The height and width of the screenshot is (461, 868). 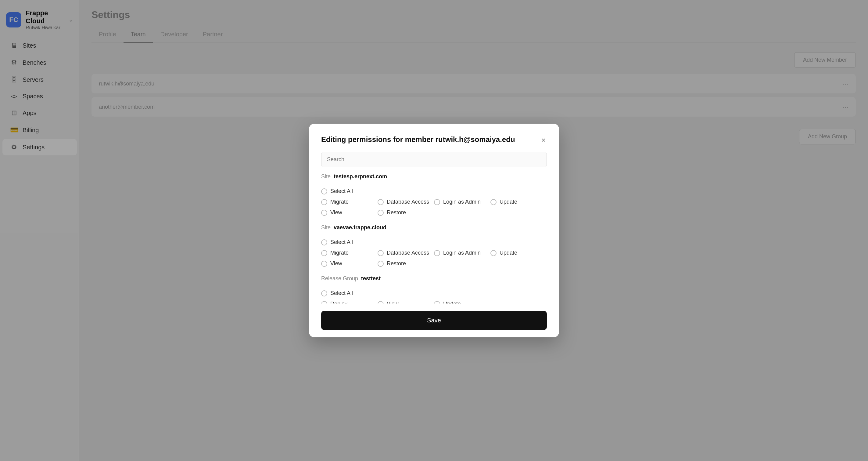 What do you see at coordinates (434, 246) in the screenshot?
I see `site-section-2: Site vaevae.frappe.cloud Select All Migr…` at bounding box center [434, 246].